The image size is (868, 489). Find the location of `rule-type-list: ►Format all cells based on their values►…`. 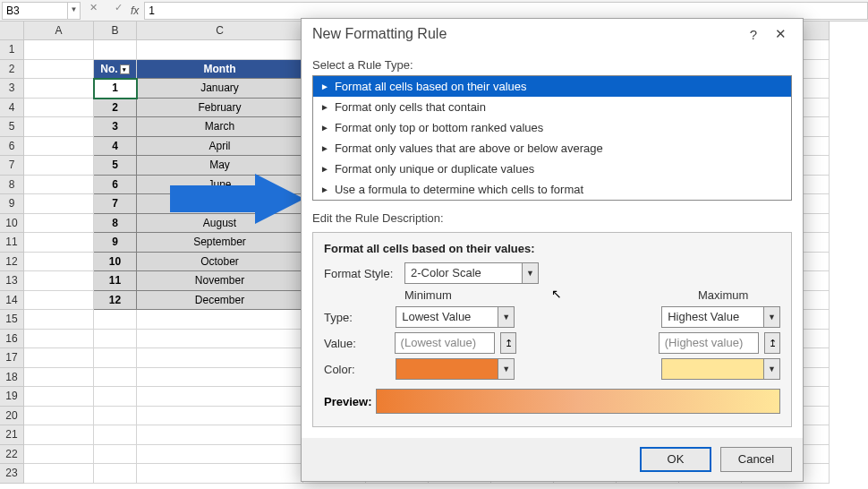

rule-type-list: ►Format all cells based on their values►… is located at coordinates (552, 138).